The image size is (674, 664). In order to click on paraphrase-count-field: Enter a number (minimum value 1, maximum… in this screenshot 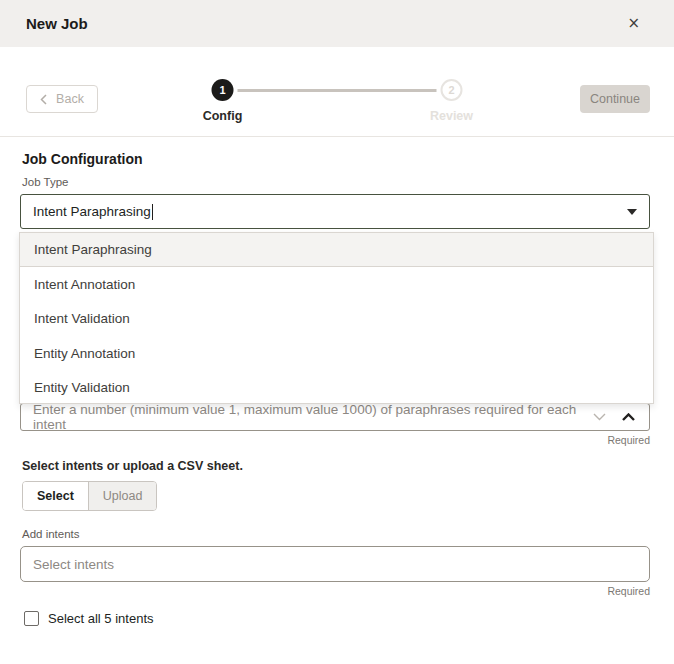, I will do `click(335, 417)`.